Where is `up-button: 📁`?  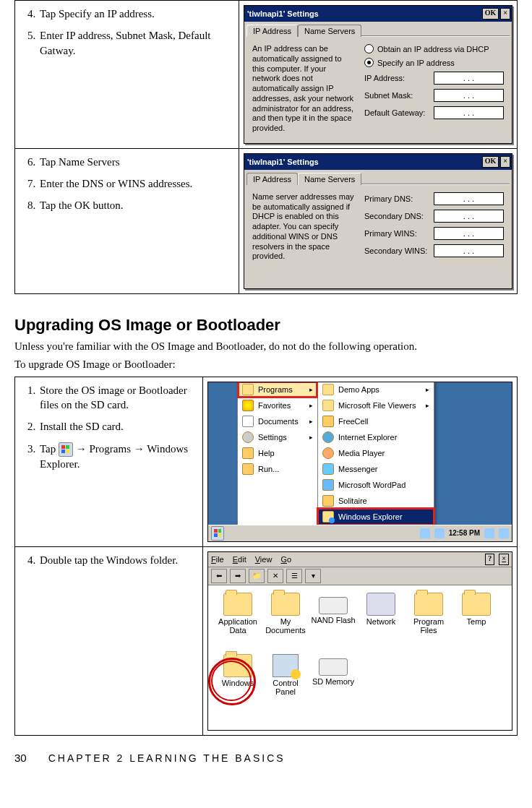
up-button: 📁 is located at coordinates (257, 576).